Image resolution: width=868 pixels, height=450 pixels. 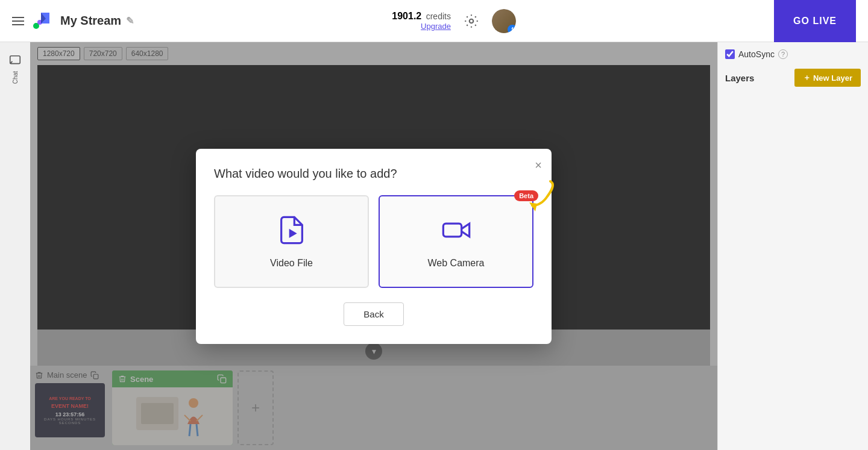 I want to click on modal-options: Video File Beta Web C, so click(x=374, y=242).